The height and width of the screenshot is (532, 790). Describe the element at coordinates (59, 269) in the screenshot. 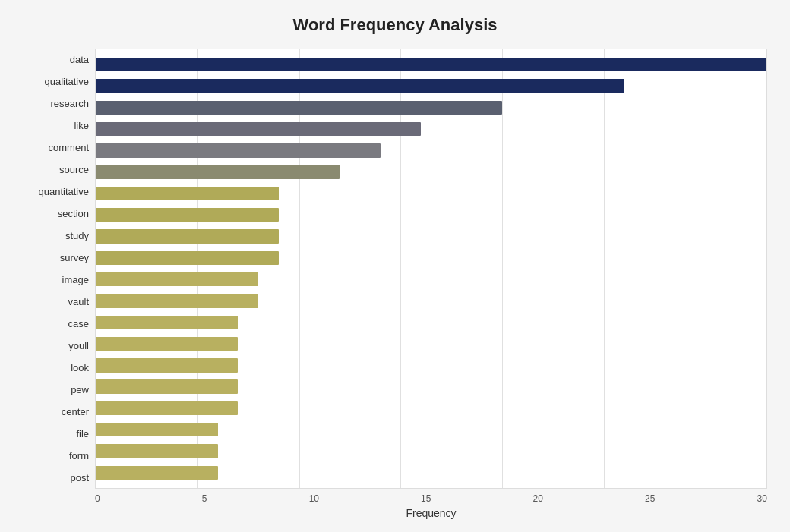

I see `y-labels: dataqualitativeresearchlikecommentsource…` at that location.